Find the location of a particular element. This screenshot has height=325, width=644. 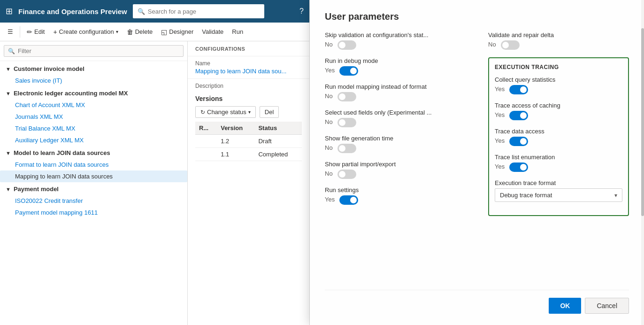

grid-icon: ⊞ is located at coordinates (9, 11).